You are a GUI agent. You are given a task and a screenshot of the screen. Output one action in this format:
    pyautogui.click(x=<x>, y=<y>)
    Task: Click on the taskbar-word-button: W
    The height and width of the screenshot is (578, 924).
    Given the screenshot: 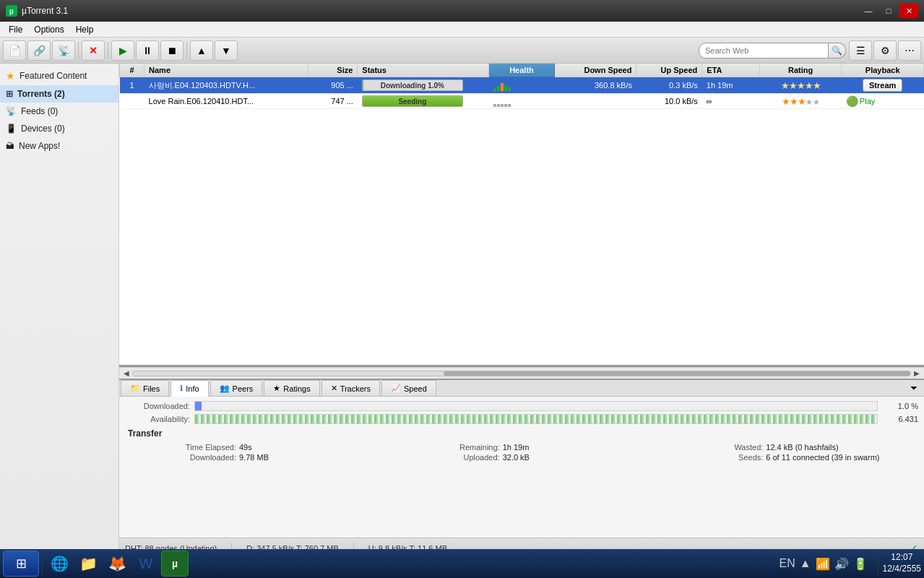 What is the action you would take?
    pyautogui.click(x=146, y=554)
    